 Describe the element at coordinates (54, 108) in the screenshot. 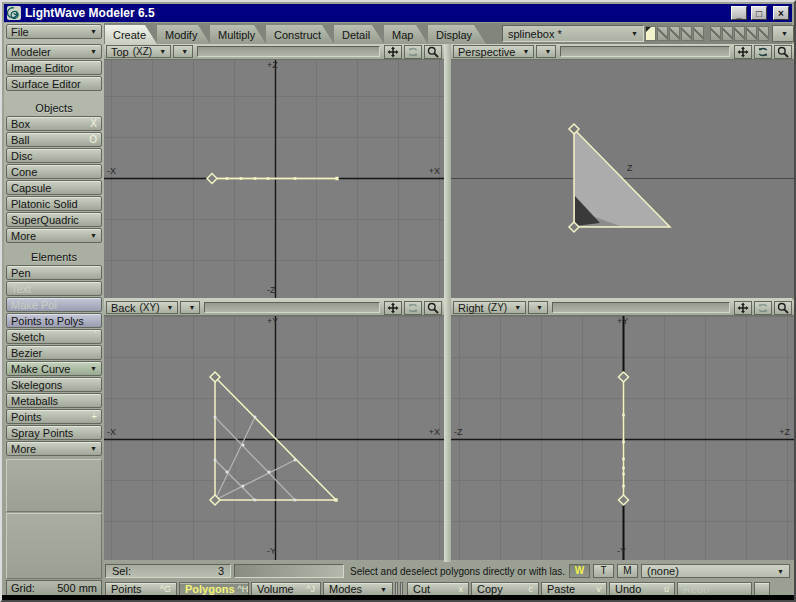

I see `objects-section-header: Objects` at that location.